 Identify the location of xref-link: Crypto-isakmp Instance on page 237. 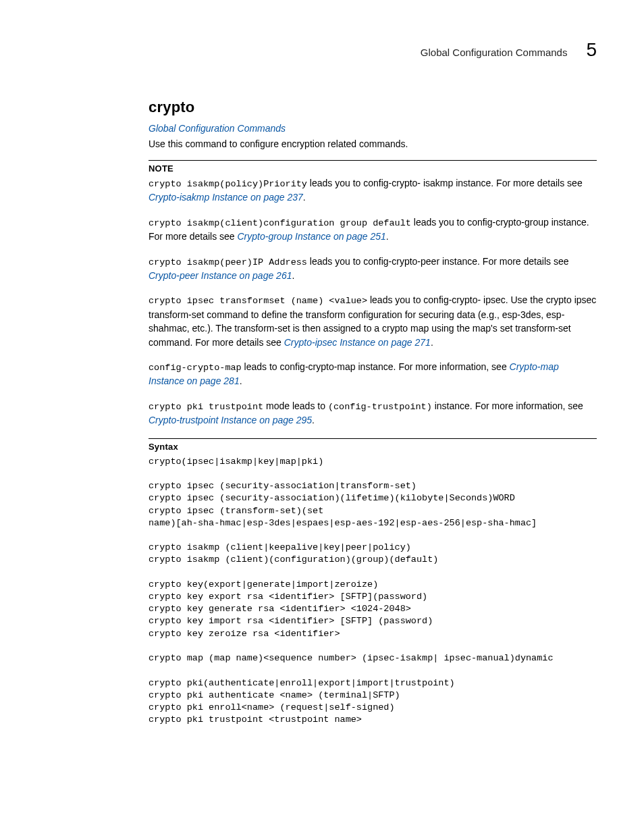
(225, 197).